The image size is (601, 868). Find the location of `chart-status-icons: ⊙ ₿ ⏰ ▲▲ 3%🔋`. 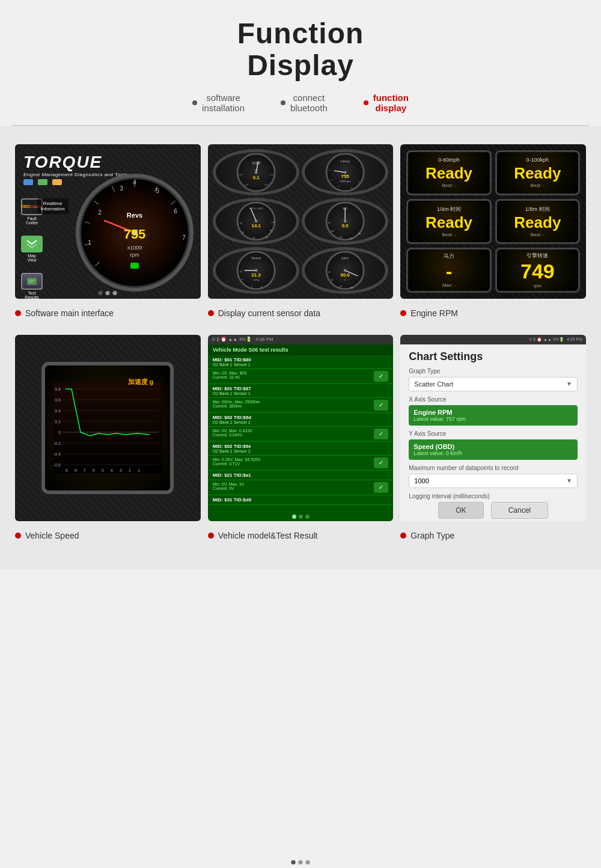

chart-status-icons: ⊙ ₿ ⏰ ▲▲ 3%🔋 is located at coordinates (547, 340).